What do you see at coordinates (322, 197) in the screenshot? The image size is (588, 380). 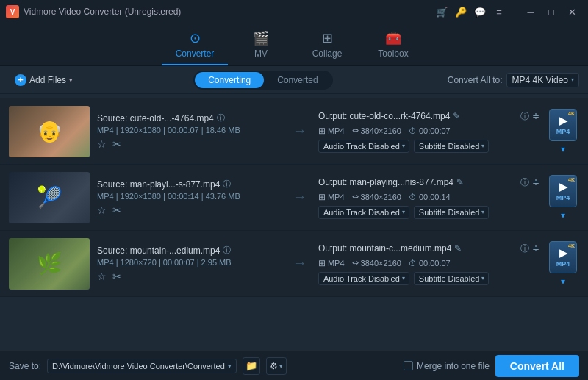 I see `format-grid-icon-2: ⊞` at bounding box center [322, 197].